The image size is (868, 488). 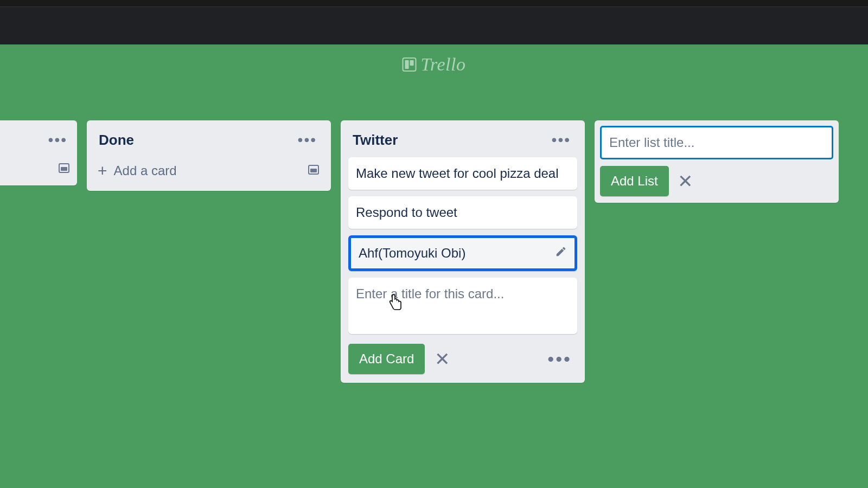 What do you see at coordinates (209, 170) in the screenshot?
I see `add-card-row: + Add a card` at bounding box center [209, 170].